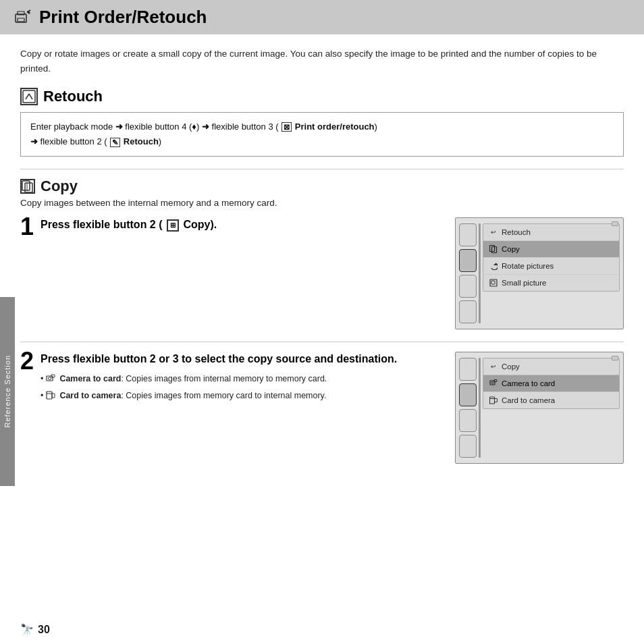 This screenshot has height=644, width=644. What do you see at coordinates (96, 142) in the screenshot?
I see `instruction-line2: ➜ flexible button 2 ( ✎ Retouch)` at bounding box center [96, 142].